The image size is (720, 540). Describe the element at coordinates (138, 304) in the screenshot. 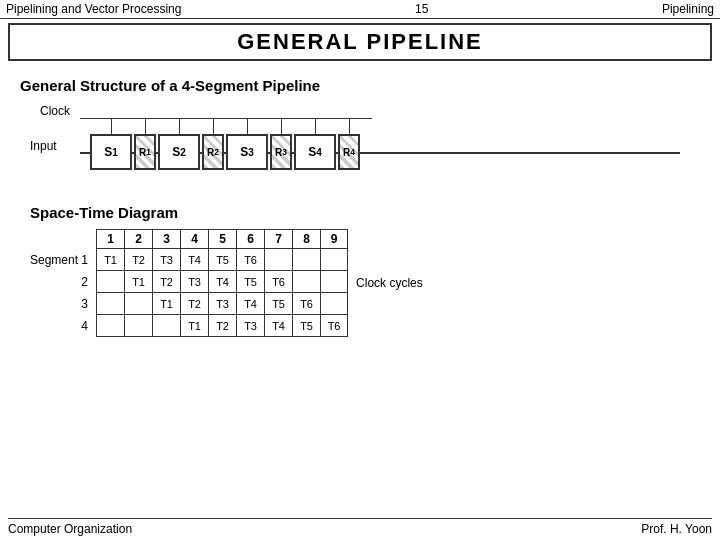

I see `st-cell-r3-c2` at that location.